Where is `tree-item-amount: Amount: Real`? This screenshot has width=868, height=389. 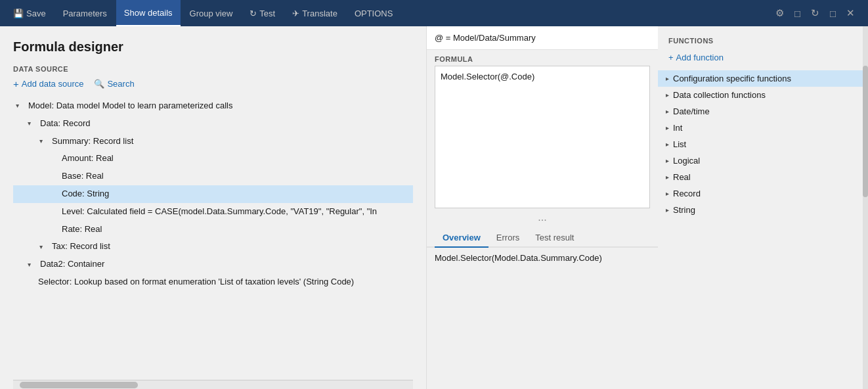
tree-item-amount: Amount: Real is located at coordinates (213, 159).